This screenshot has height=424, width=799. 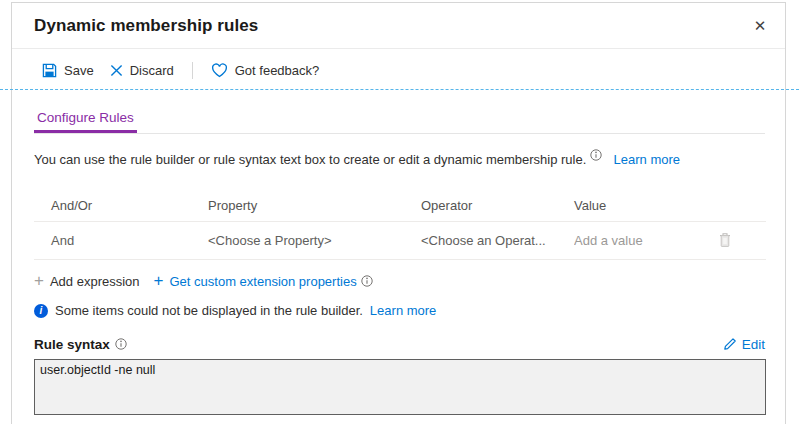 I want to click on col-header-property: Property, so click(x=314, y=206).